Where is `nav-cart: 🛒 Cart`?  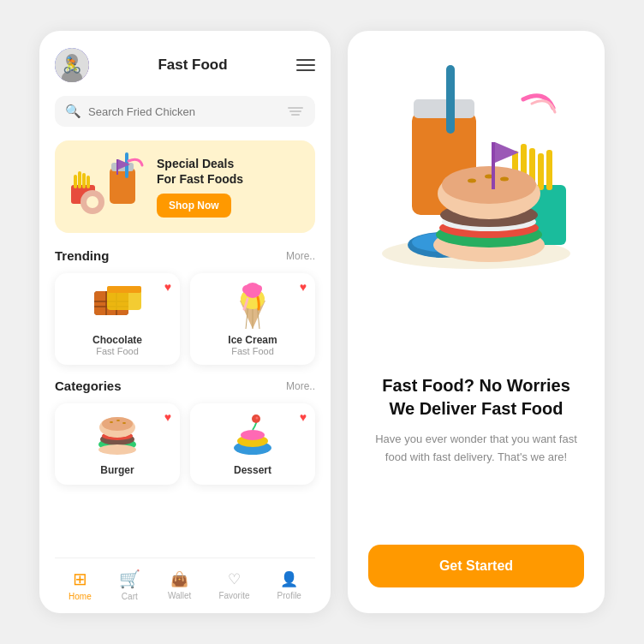
nav-cart: 🛒 Cart is located at coordinates (130, 585).